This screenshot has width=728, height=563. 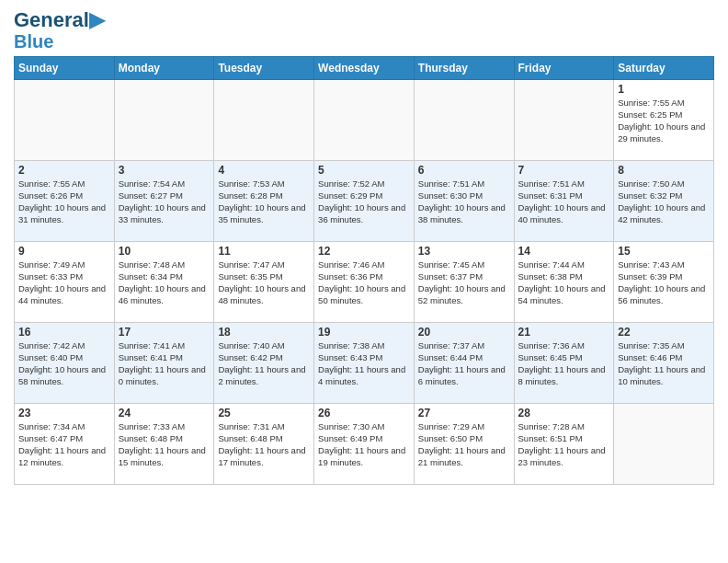 What do you see at coordinates (564, 202) in the screenshot?
I see `day-info: Sunrise: 7:51 AM Sunset: 6:31 PM Dayligh…` at bounding box center [564, 202].